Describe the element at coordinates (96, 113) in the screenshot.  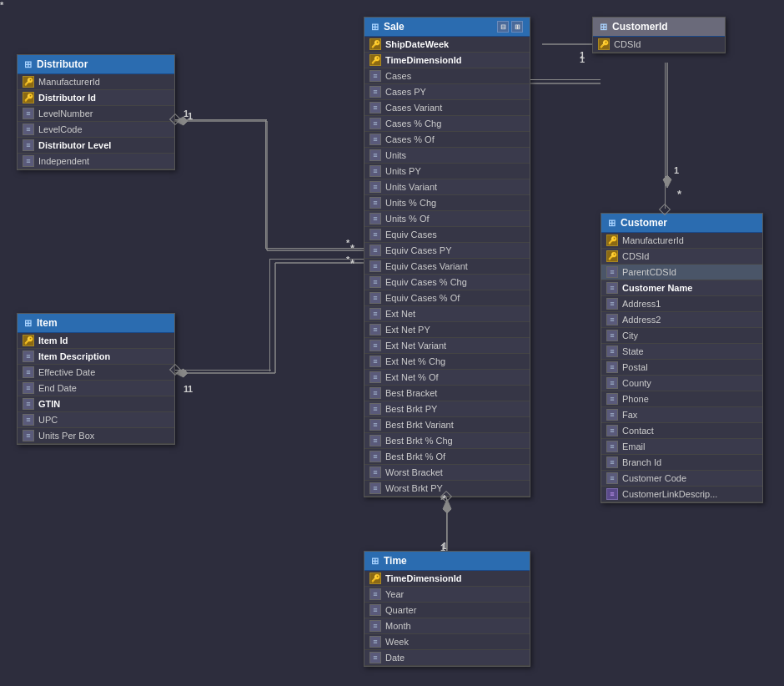
I see `dist-field-levelnumber: ≡ LevelNumber` at that location.